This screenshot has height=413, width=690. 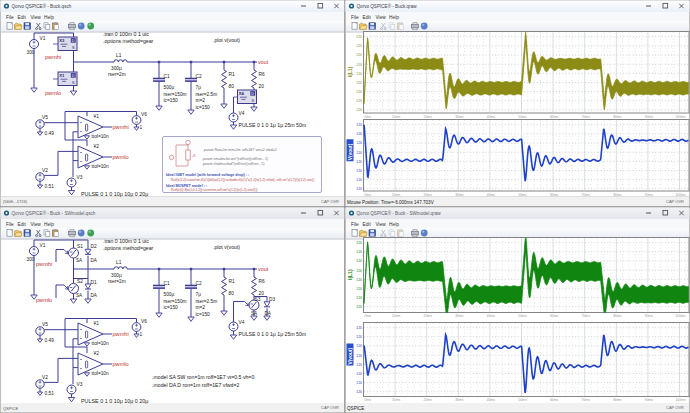 I want to click on svg-text: L1, so click(x=119, y=262).